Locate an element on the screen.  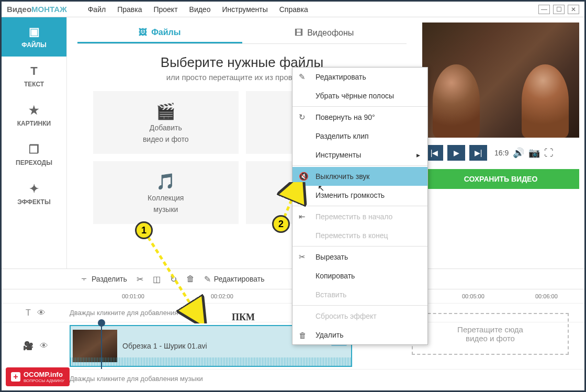
effects-icon: ✦ is located at coordinates (34, 189).